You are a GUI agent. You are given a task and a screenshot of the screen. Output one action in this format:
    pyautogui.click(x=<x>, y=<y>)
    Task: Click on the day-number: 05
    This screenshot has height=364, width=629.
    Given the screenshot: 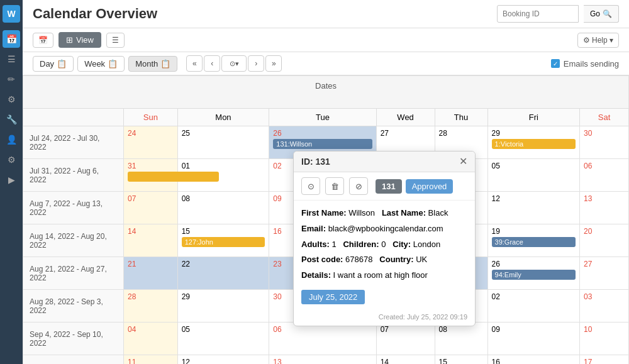 What is the action you would take?
    pyautogui.click(x=533, y=166)
    